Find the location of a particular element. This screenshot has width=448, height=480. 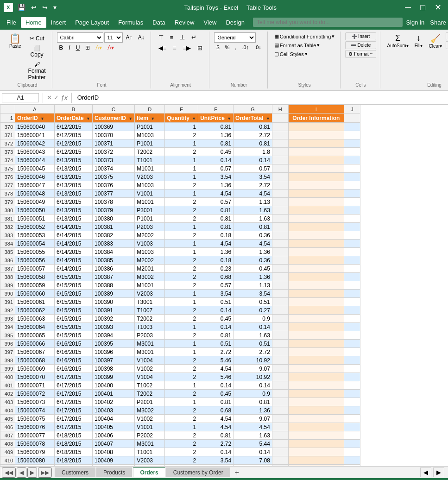

name-box is located at coordinates (20, 98).